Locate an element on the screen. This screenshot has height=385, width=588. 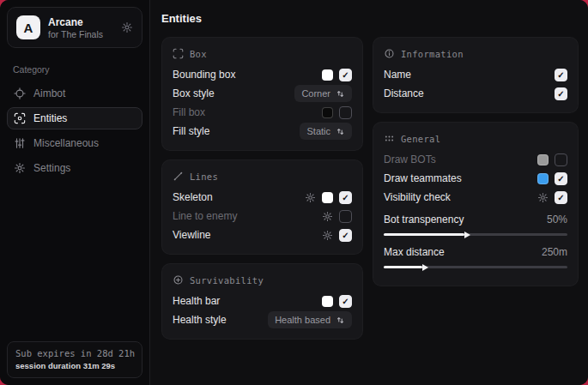
setting-label: Draw teammates is located at coordinates (422, 178).